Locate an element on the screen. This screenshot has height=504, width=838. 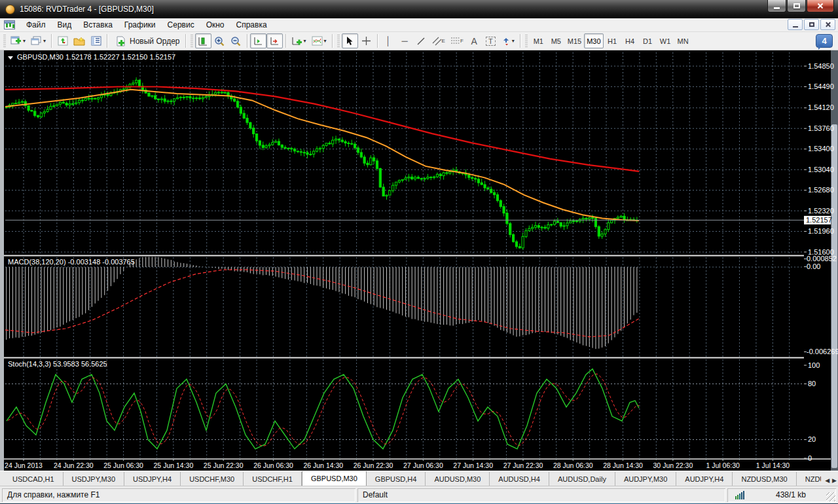
tab-usdchf-h1: USDCHF,H1 is located at coordinates (272, 479).